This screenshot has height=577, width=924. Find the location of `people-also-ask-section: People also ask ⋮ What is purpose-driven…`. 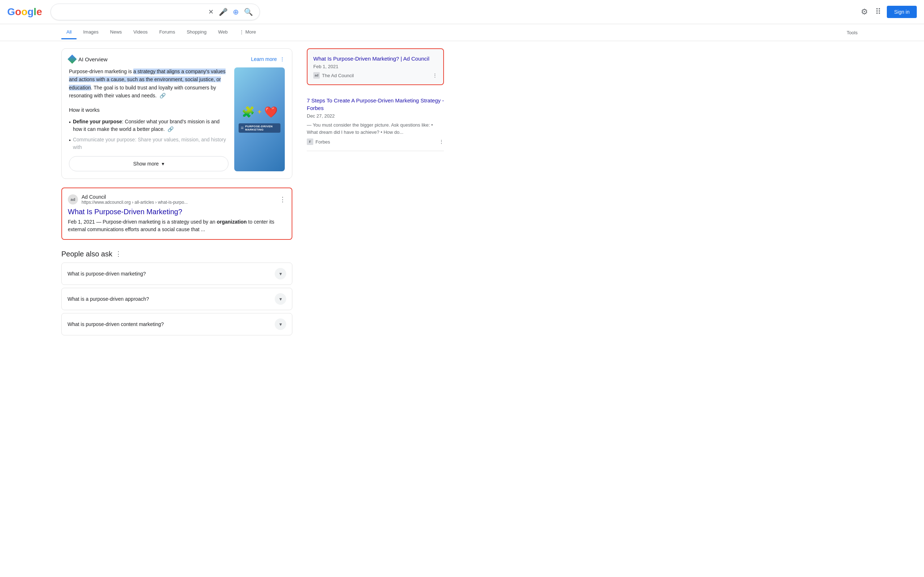

people-also-ask-section: People also ask ⋮ What is purpose-driven… is located at coordinates (177, 293).